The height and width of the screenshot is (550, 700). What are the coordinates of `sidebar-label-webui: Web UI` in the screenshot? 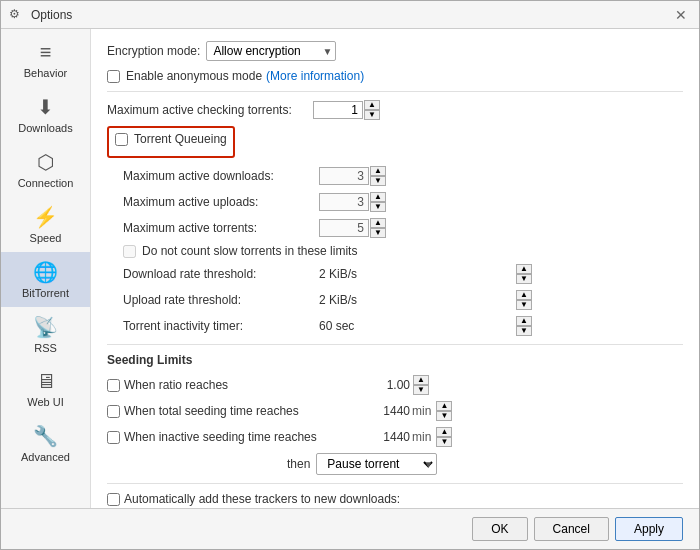 It's located at (45, 402).